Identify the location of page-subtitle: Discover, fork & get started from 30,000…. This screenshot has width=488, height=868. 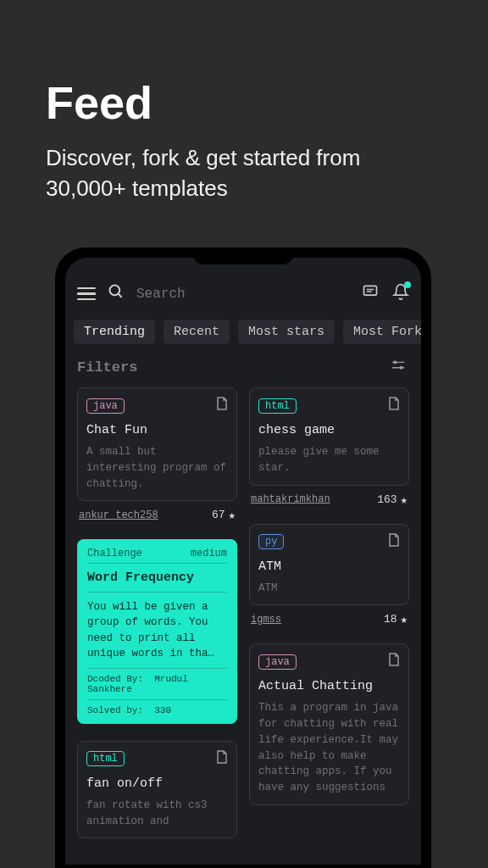
(244, 173).